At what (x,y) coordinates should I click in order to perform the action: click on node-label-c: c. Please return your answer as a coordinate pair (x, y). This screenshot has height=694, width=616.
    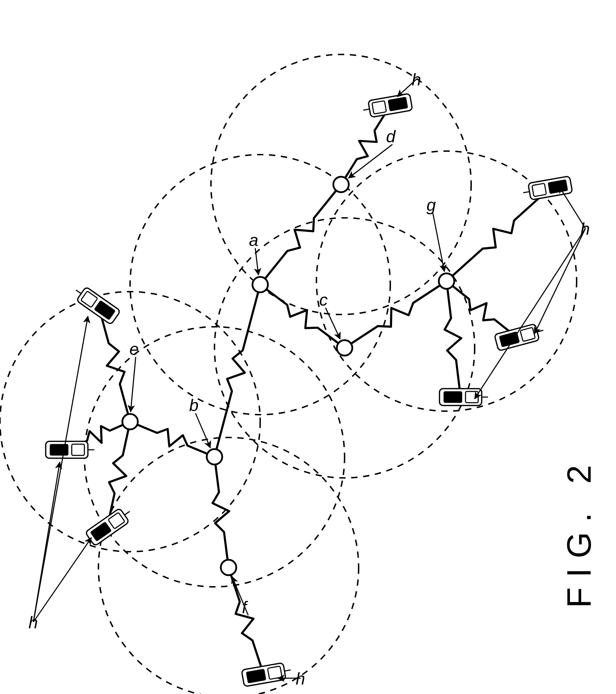
    Looking at the image, I should click on (323, 300).